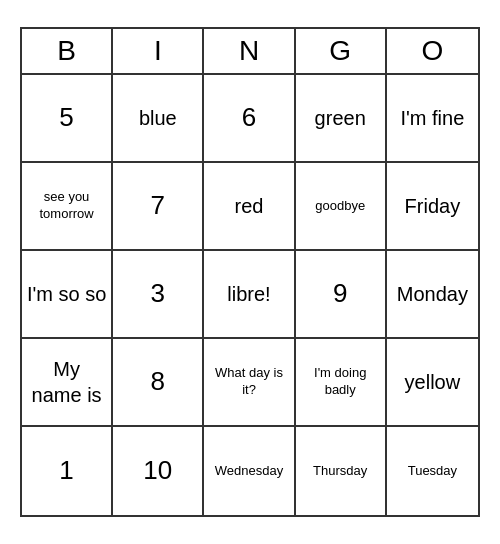  Describe the element at coordinates (66, 294) in the screenshot. I see `cell-text: I'm so so` at that location.